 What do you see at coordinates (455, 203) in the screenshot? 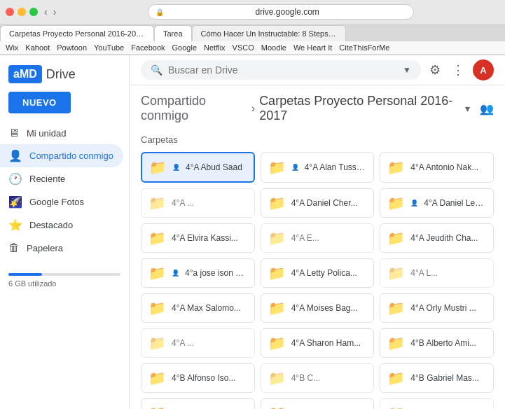
I see `folder-name: 4°A Daniel Levy ...` at bounding box center [455, 203].